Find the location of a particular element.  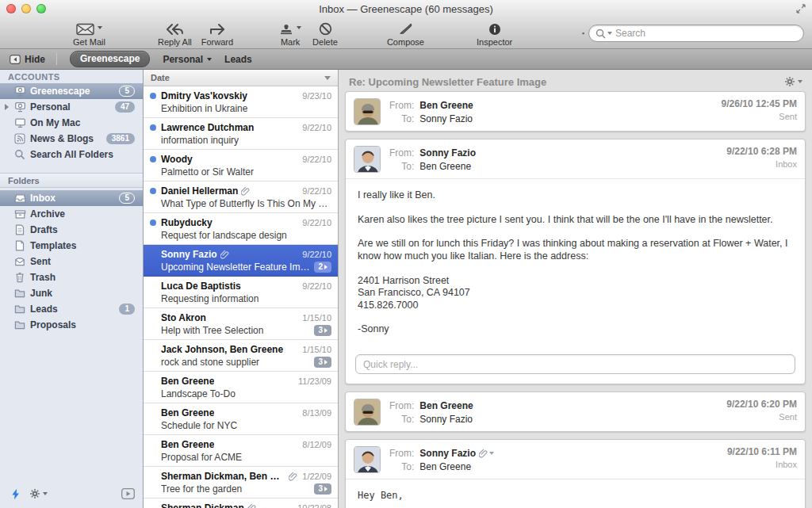

folder-item-inbox: Inbox5 is located at coordinates (71, 198).